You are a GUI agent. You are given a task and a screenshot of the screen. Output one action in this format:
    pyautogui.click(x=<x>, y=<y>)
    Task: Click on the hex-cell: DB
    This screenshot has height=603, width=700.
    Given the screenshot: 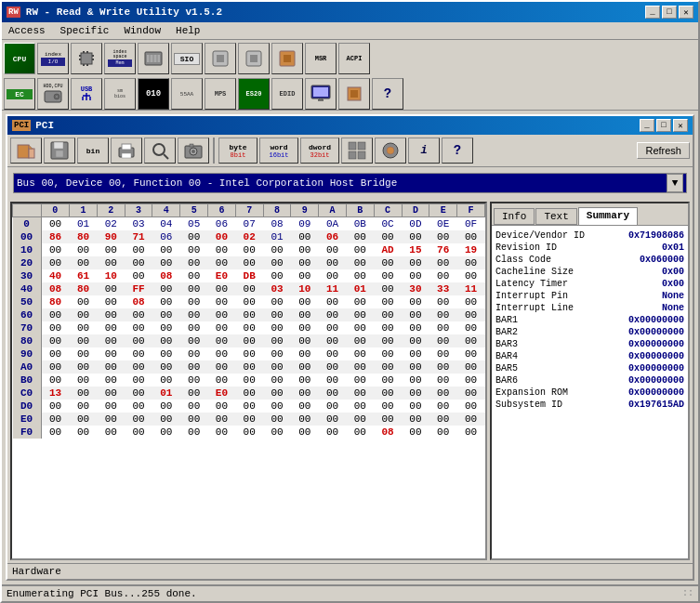 What is the action you would take?
    pyautogui.click(x=249, y=276)
    